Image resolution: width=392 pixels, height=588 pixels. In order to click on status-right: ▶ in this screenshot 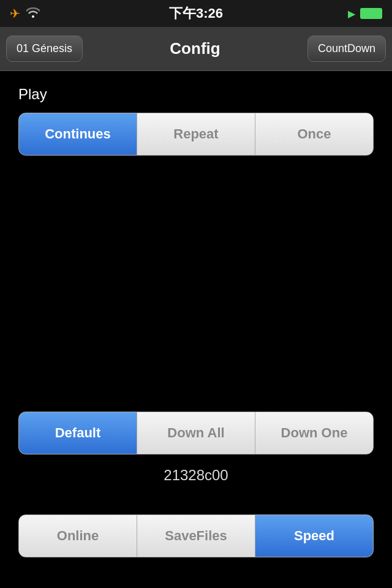, I will do `click(365, 13)`.